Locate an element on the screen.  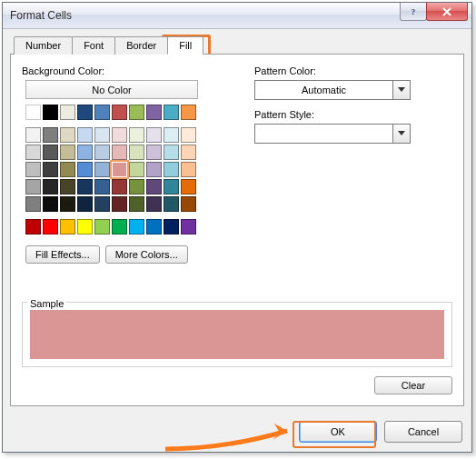
color-swatches is located at coordinates (129, 169).